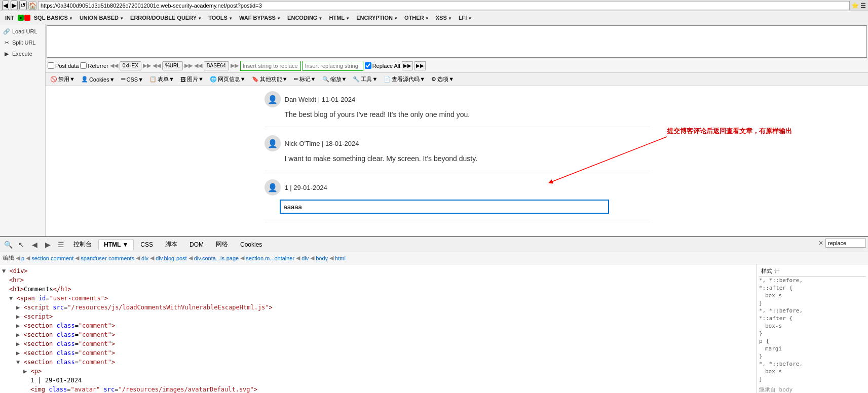 This screenshot has width=868, height=393. I want to click on tree-node-section-1: ▶ <section class="comment">, so click(378, 326).